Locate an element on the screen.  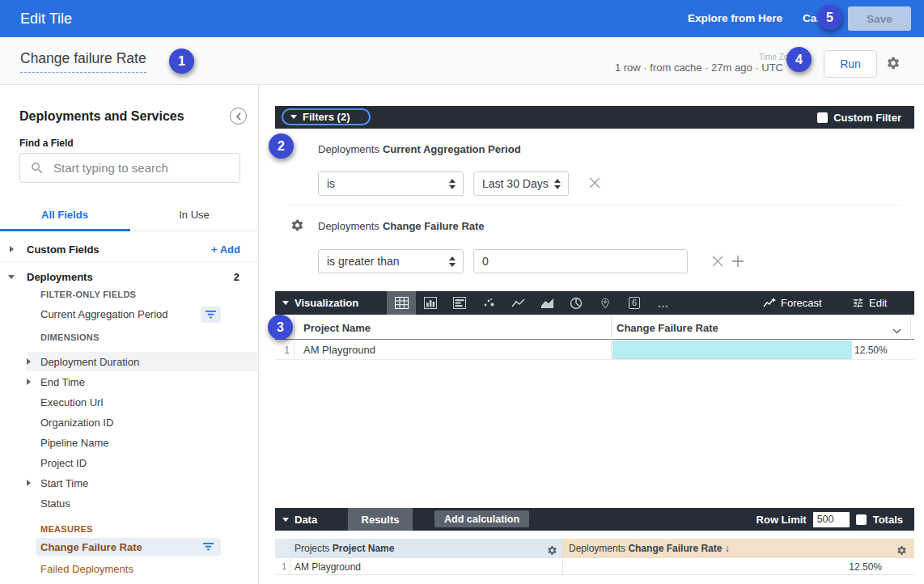
filter-row2-value-input is located at coordinates (581, 261).